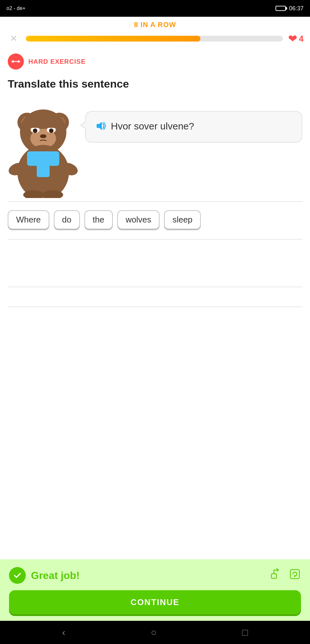 The width and height of the screenshot is (310, 644). What do you see at coordinates (154, 632) in the screenshot?
I see `nav-home-icon: ○` at bounding box center [154, 632].